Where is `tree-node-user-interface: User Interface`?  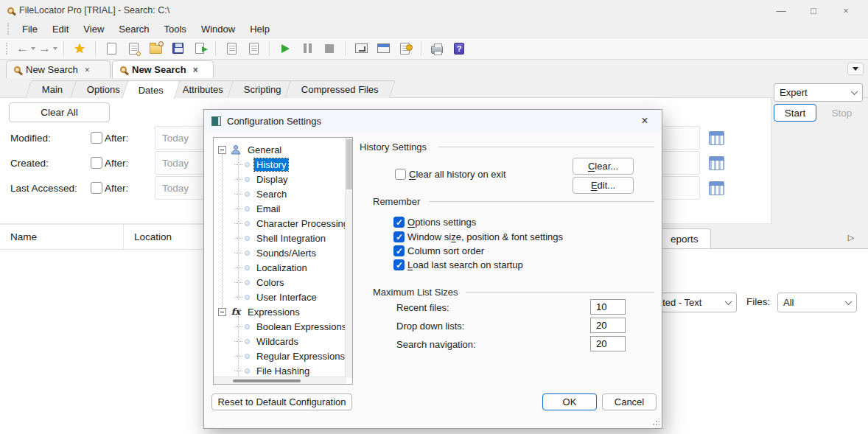
tree-node-user-interface: User Interface is located at coordinates (279, 297).